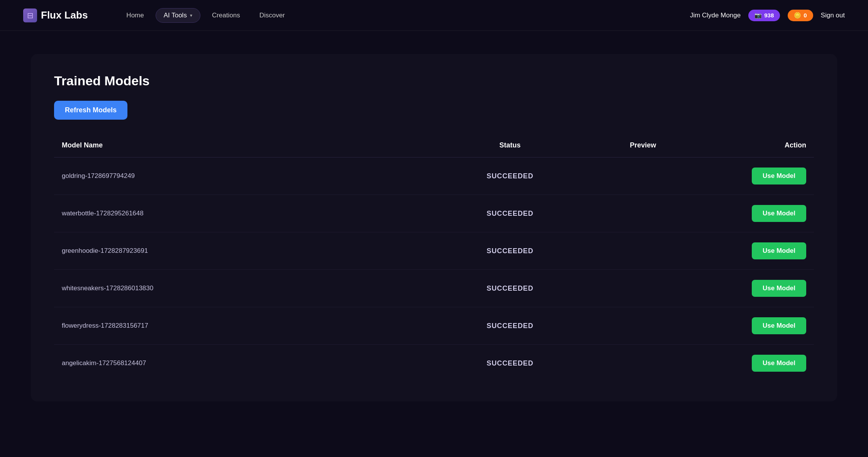  I want to click on chevron-down-icon: ▾, so click(191, 15).